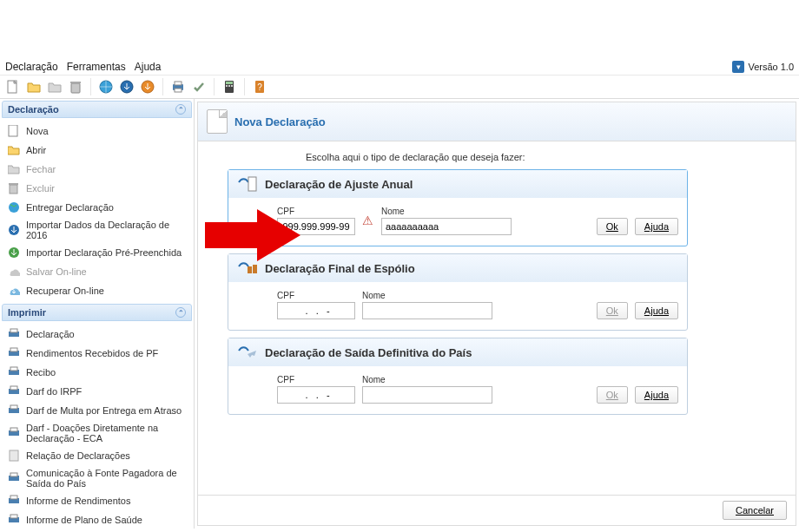 This screenshot has width=799, height=532. What do you see at coordinates (55, 87) in the screenshot?
I see `toolbar-close-icon` at bounding box center [55, 87].